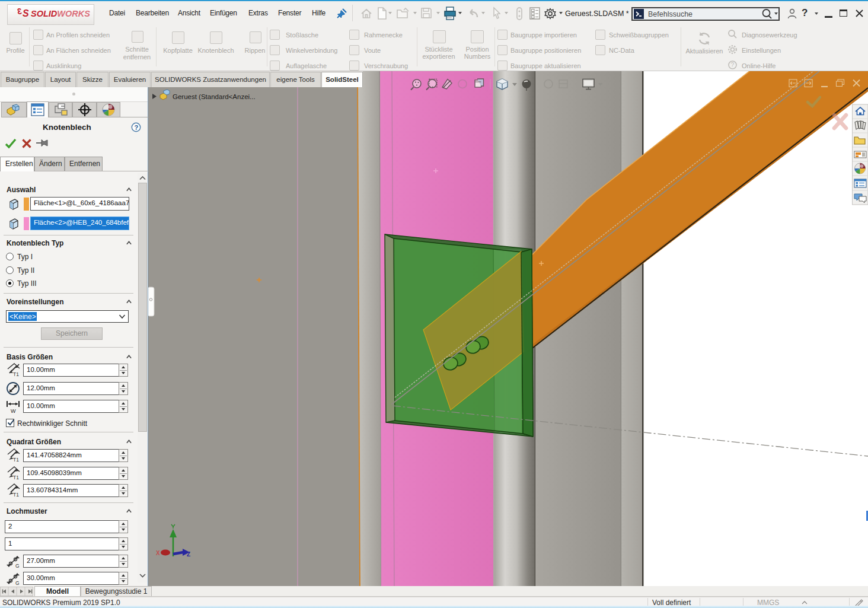 This screenshot has width=868, height=608. What do you see at coordinates (26, 13) in the screenshot?
I see `svg-text: S` at bounding box center [26, 13].